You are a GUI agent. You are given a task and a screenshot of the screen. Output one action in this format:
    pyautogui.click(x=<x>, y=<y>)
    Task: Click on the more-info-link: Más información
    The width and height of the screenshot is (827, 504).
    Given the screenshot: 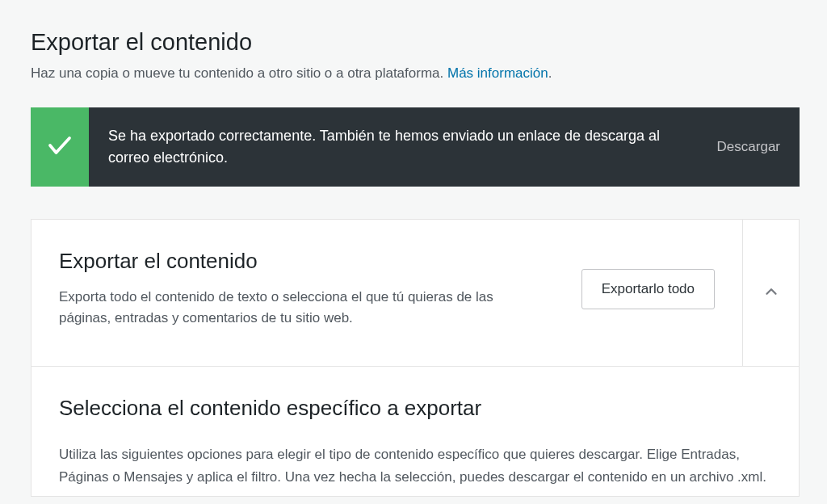 What is the action you would take?
    pyautogui.click(x=497, y=73)
    